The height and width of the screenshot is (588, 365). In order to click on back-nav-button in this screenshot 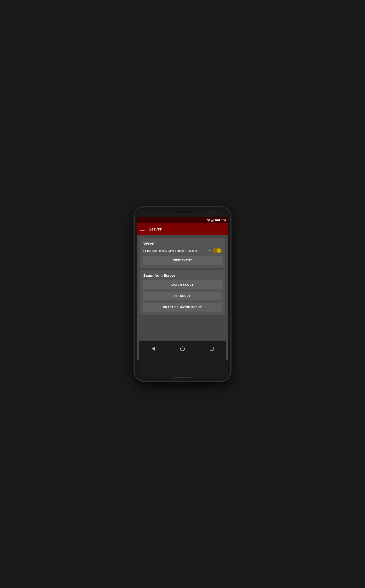, I will do `click(153, 349)`.